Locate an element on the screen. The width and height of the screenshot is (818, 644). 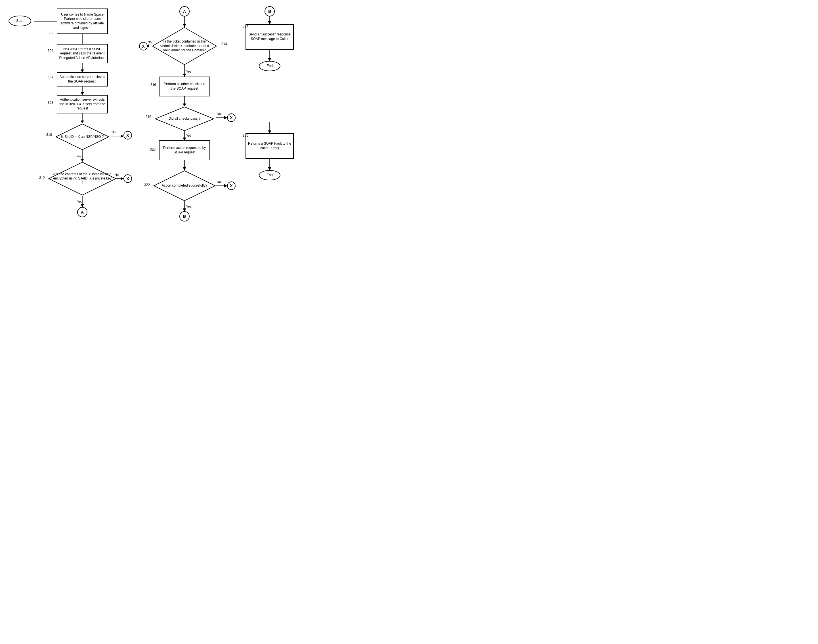
start-node: Start is located at coordinates (20, 21).